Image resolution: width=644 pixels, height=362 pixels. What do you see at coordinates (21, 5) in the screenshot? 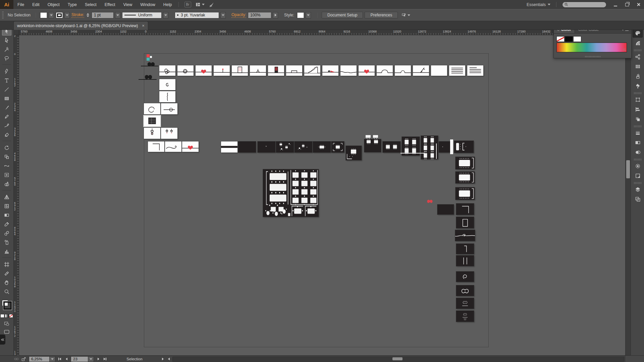
I see `menu-file: File` at bounding box center [21, 5].